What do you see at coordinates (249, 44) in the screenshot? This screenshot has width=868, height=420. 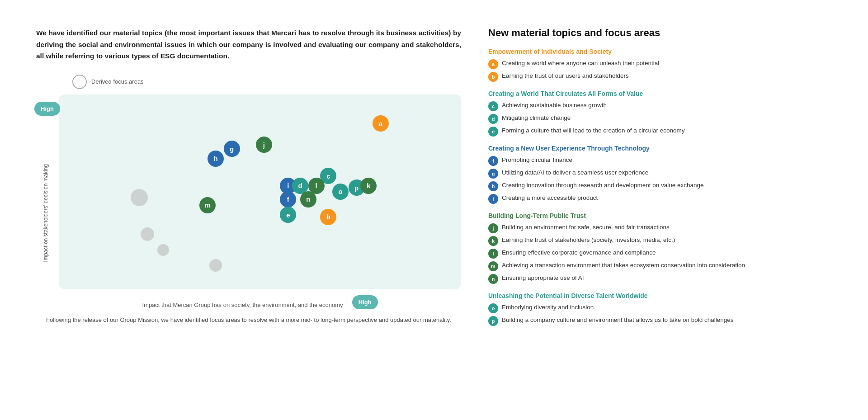 I see `intro-text-bold: We have identified our material topics (…` at bounding box center [249, 44].